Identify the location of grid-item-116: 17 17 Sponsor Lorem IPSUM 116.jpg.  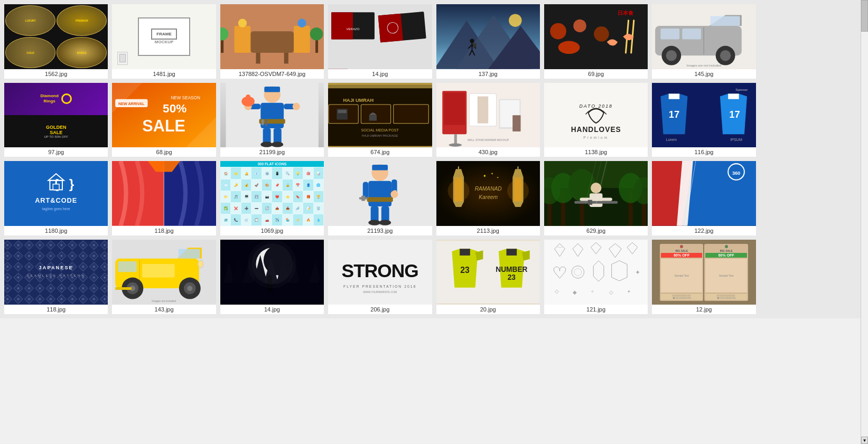
(704, 120).